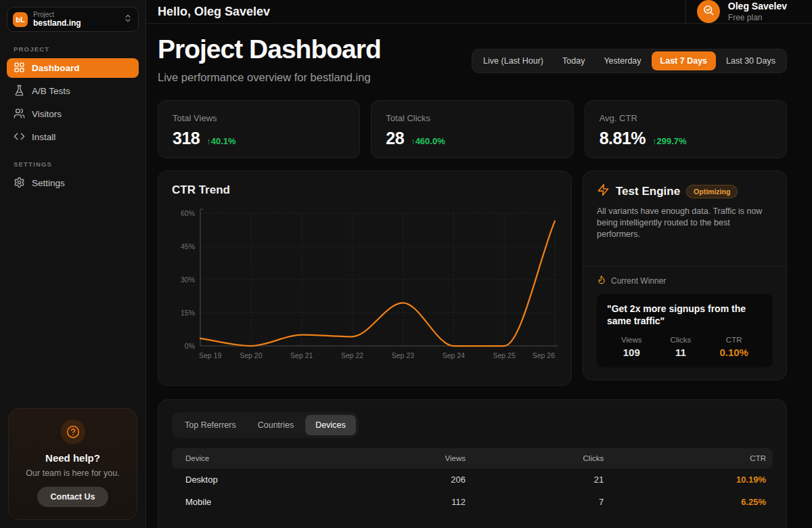 The width and height of the screenshot is (812, 528). Describe the element at coordinates (639, 281) in the screenshot. I see `current-winner-label: Current Winner` at that location.